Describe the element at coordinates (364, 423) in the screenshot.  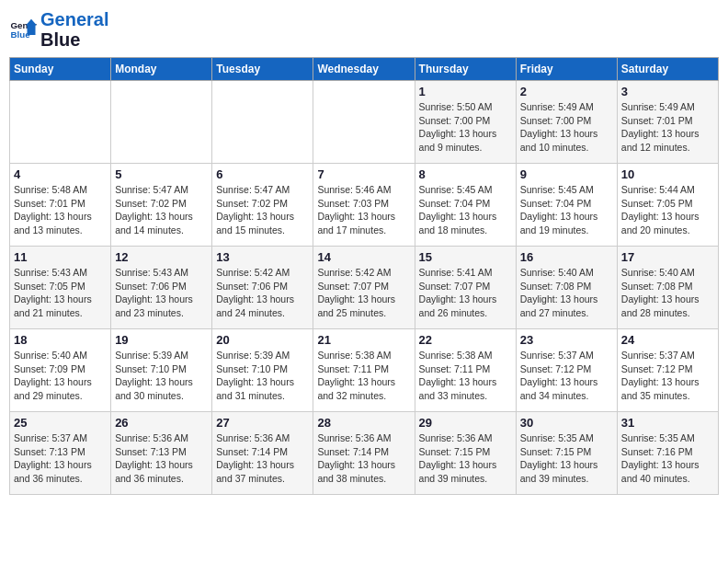
I see `day-number: 28` at that location.